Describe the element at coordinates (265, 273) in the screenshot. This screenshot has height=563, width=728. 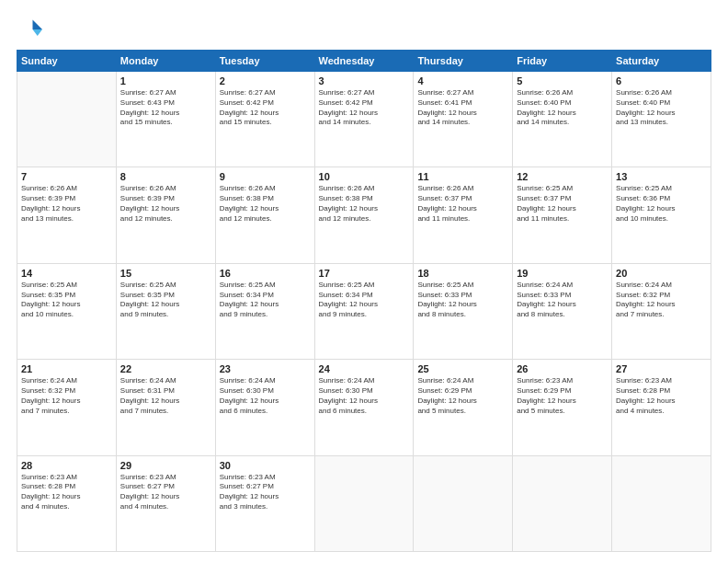
I see `day-number: 16` at that location.